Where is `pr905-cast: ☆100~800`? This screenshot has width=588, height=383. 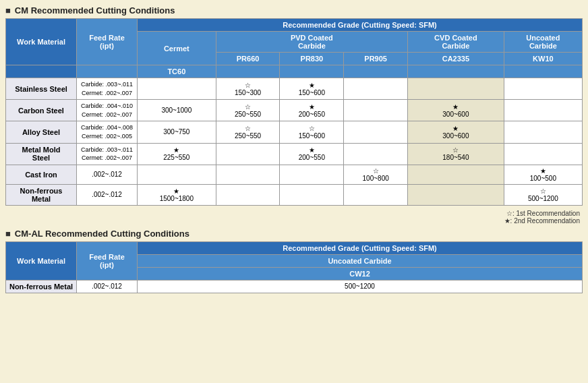
pr905-cast: ☆100~800 is located at coordinates (376, 174).